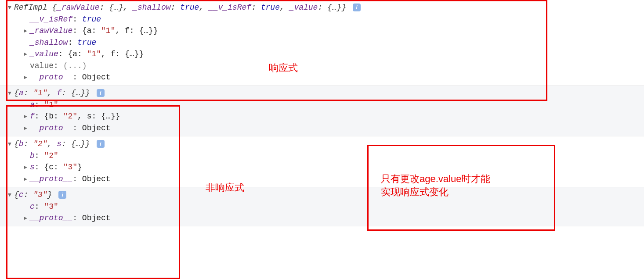 The width and height of the screenshot is (644, 279). What do you see at coordinates (190, 7) in the screenshot?
I see `shallow-summary: true` at bounding box center [190, 7].